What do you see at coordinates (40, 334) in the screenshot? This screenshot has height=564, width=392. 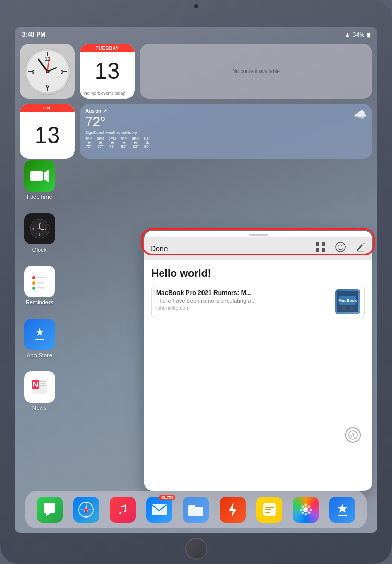 I see `appstore-icon` at bounding box center [40, 334].